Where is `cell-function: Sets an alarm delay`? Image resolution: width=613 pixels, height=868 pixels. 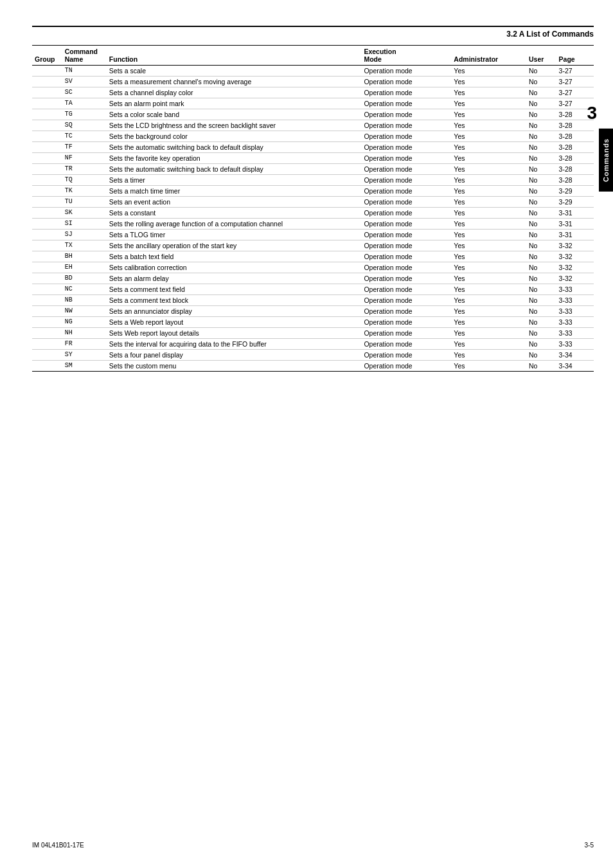 cell-function: Sets an alarm delay is located at coordinates (234, 279).